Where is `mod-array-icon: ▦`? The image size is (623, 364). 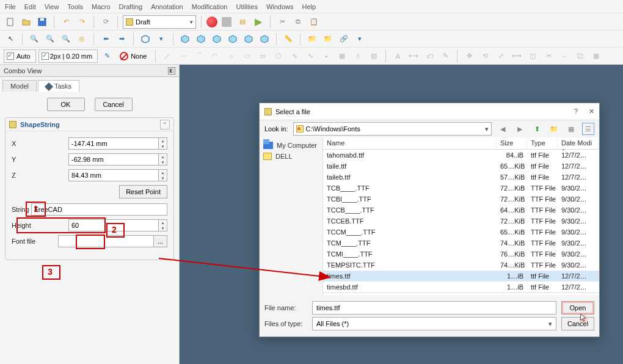
mod-array-icon: ▦ is located at coordinates (596, 56).